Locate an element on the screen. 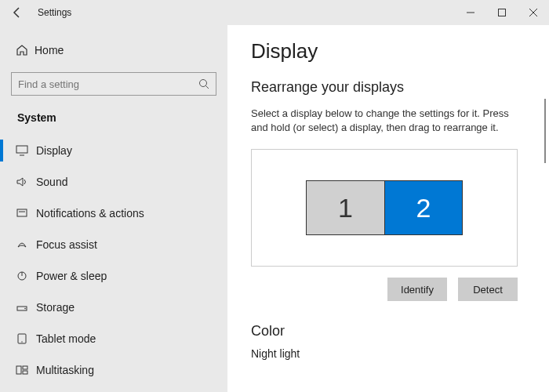  tablet-icon is located at coordinates (26, 339).